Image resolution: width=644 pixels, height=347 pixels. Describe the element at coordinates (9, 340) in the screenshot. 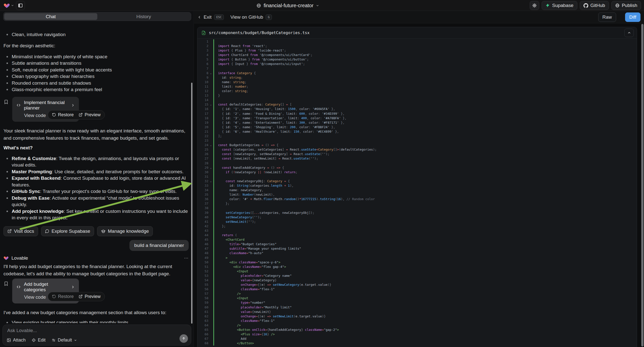

I see `image-icon` at that location.